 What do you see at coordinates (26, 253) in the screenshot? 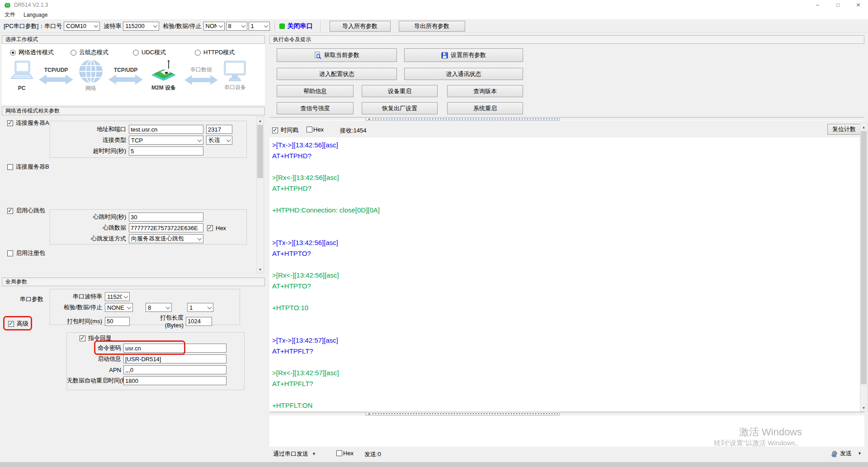
I see `register-packet-checkbox: 启用注册包` at bounding box center [26, 253].